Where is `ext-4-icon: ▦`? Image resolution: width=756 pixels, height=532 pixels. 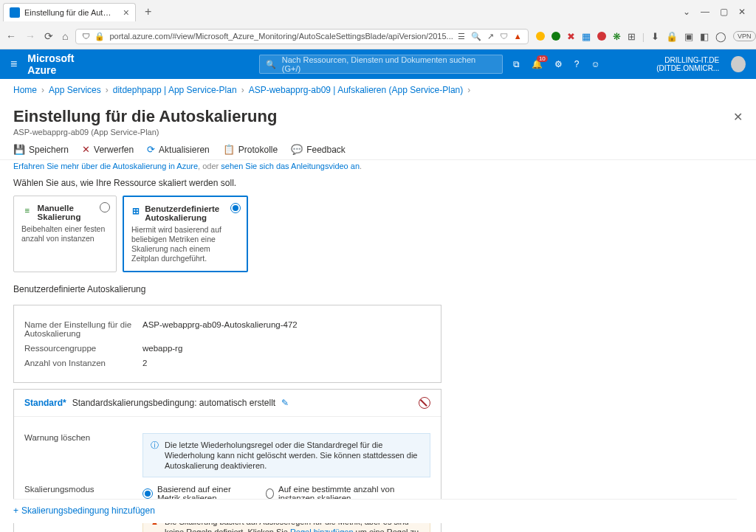 ext-4-icon: ▦ is located at coordinates (586, 37).